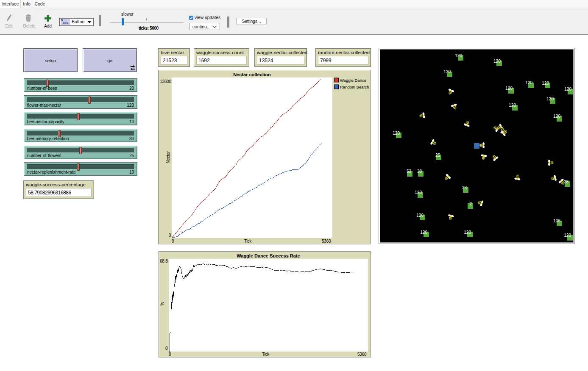 The width and height of the screenshot is (588, 371). What do you see at coordinates (566, 182) in the screenshot?
I see `svg-text: 28` at bounding box center [566, 182].